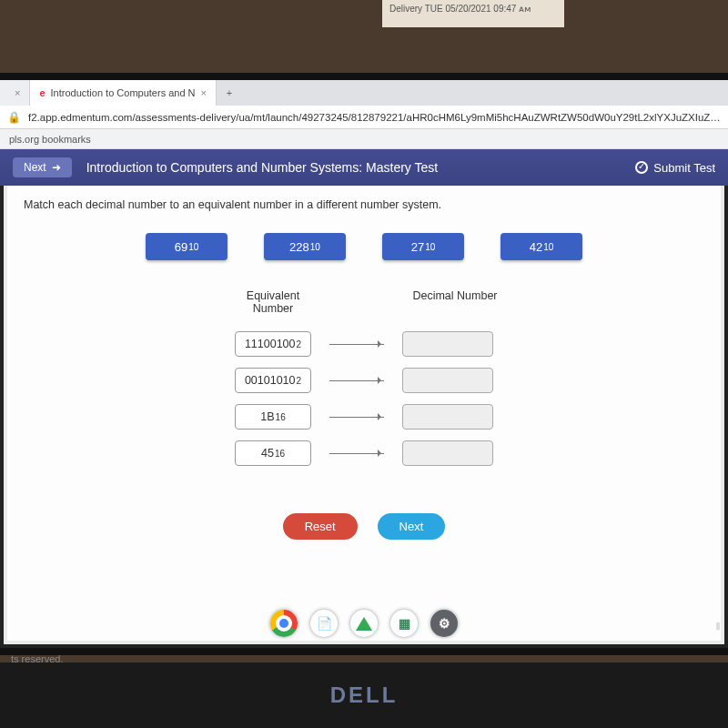 The width and height of the screenshot is (728, 728). I want to click on lock-icon: 🔒, so click(15, 117).